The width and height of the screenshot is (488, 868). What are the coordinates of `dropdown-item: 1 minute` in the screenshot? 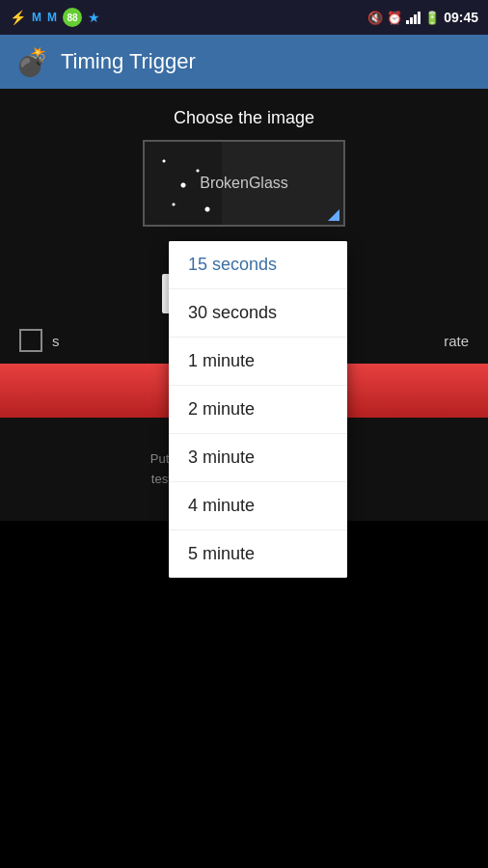 It's located at (258, 362).